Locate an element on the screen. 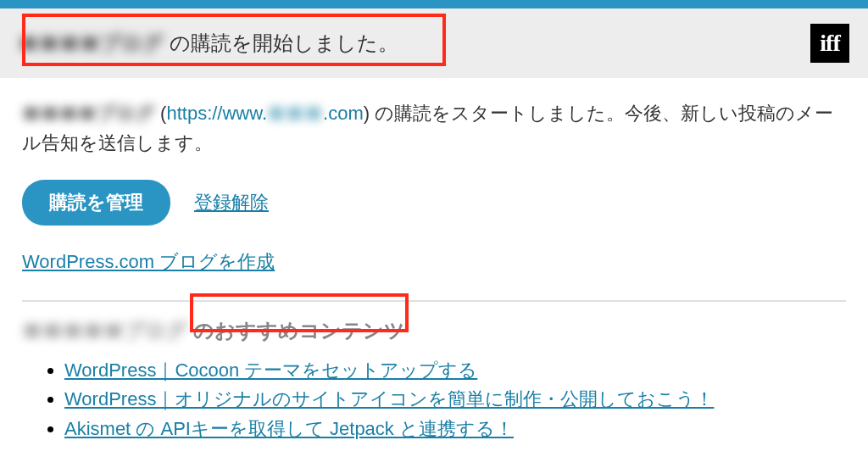 This screenshot has height=468, width=868. actions-row: 購読を管理 登録解除 is located at coordinates (434, 203).